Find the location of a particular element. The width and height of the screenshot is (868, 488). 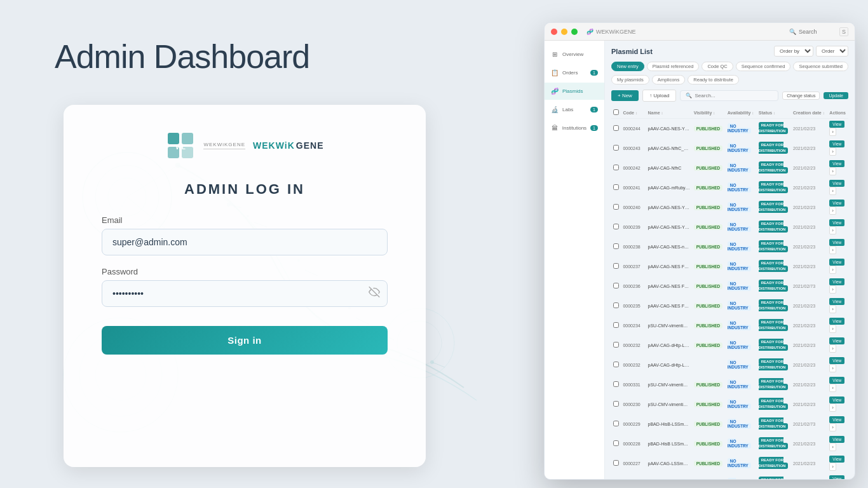

row-expand-button-4: › is located at coordinates (832, 211).